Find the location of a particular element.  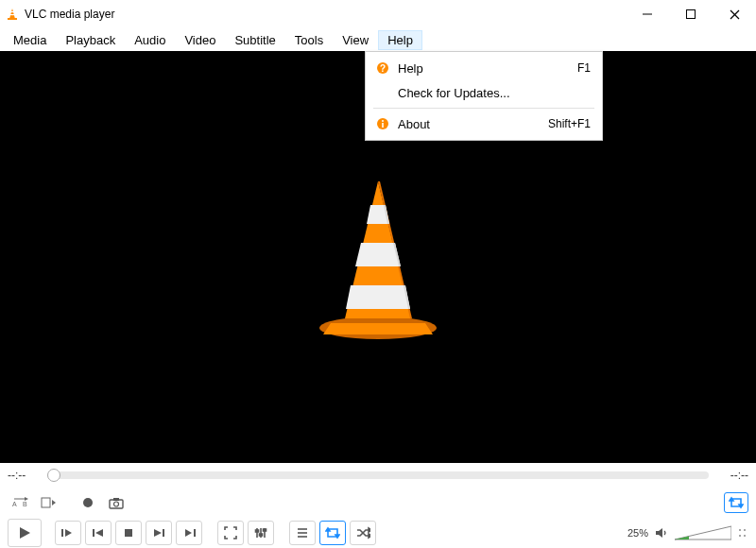

loop-setting-button is located at coordinates (736, 503).